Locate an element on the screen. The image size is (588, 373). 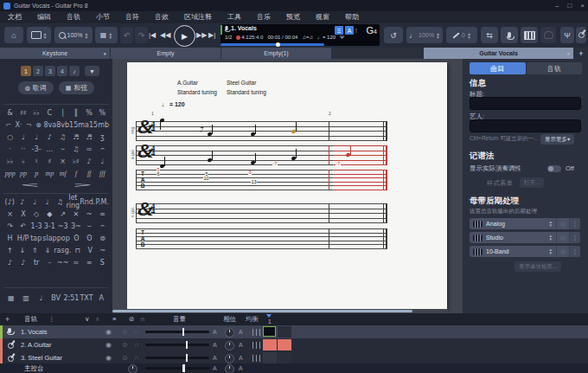
palette-symbol: ♬ is located at coordinates (90, 137).